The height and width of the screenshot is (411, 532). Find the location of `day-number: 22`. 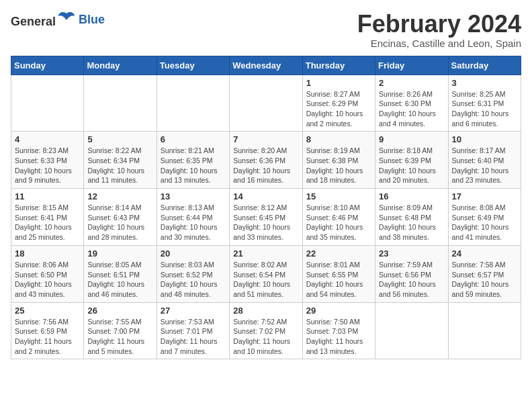

day-number: 22 is located at coordinates (339, 254).